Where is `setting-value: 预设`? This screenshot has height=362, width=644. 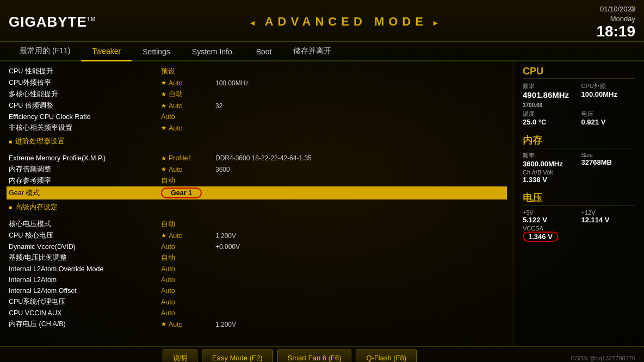 setting-value: 预设 is located at coordinates (188, 72).